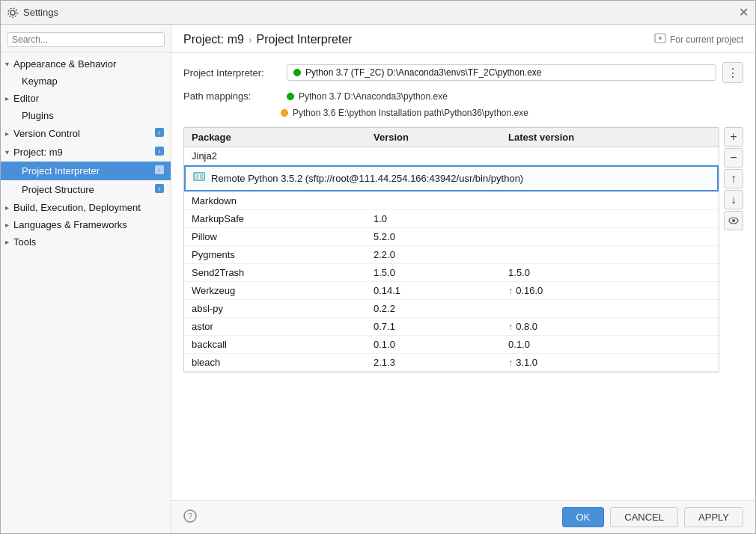 This screenshot has width=756, height=534. What do you see at coordinates (424, 73) in the screenshot?
I see `interpreter-value: Python 3.7 (TF_2C) D:\Anaconda3\envs\TF_…` at bounding box center [424, 73].